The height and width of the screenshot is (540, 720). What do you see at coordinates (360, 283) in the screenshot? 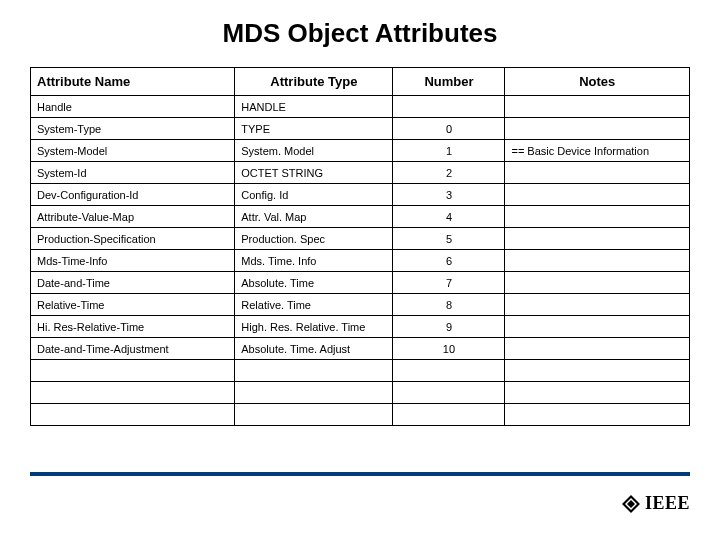
I see `table-row: Date-and-TimeAbsolute. Time7` at bounding box center [360, 283].